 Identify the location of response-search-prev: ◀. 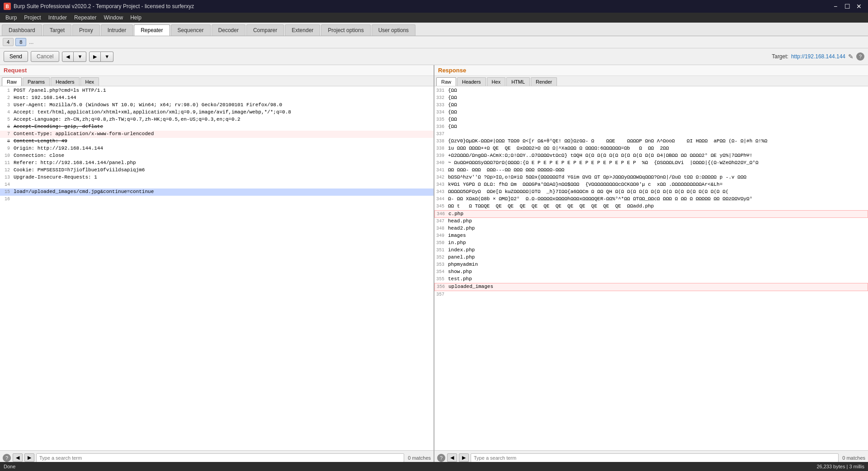
(452, 457).